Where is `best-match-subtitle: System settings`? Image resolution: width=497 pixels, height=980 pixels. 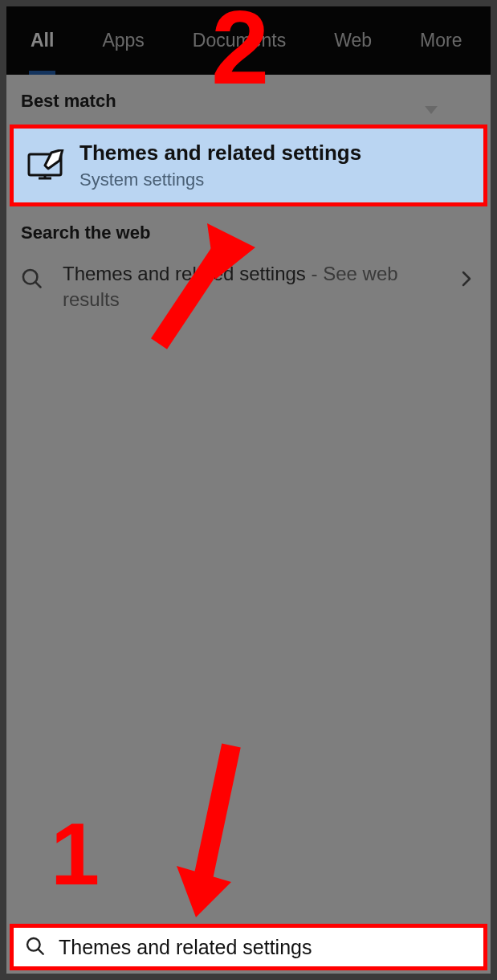
best-match-subtitle: System settings is located at coordinates (281, 180).